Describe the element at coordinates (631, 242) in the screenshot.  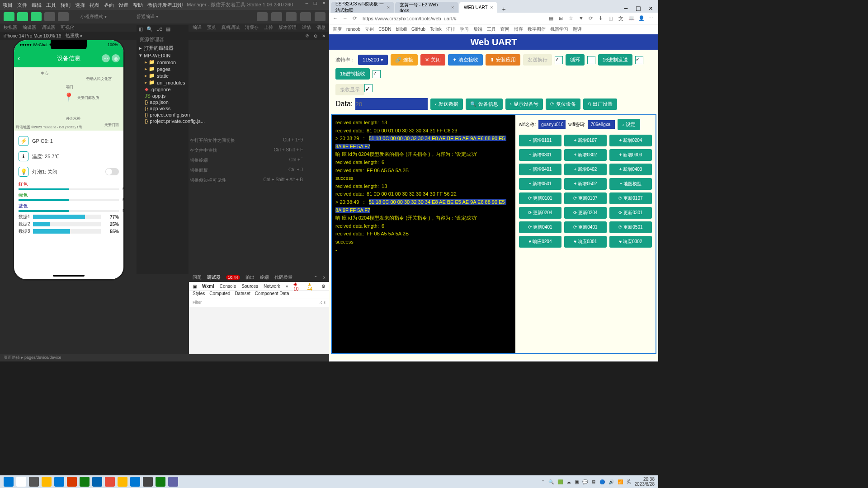
I see `grid-button: ♥ 响应0302` at that location.